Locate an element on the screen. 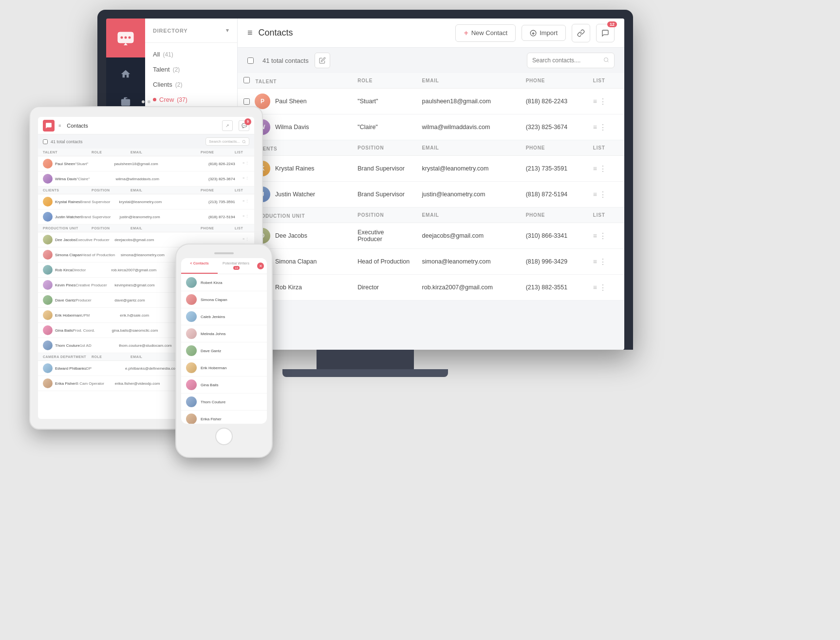 Image resolution: width=840 pixels, height=640 pixels. table-row: JJustin Watcher Brand Supervisor justin@… is located at coordinates (431, 195).